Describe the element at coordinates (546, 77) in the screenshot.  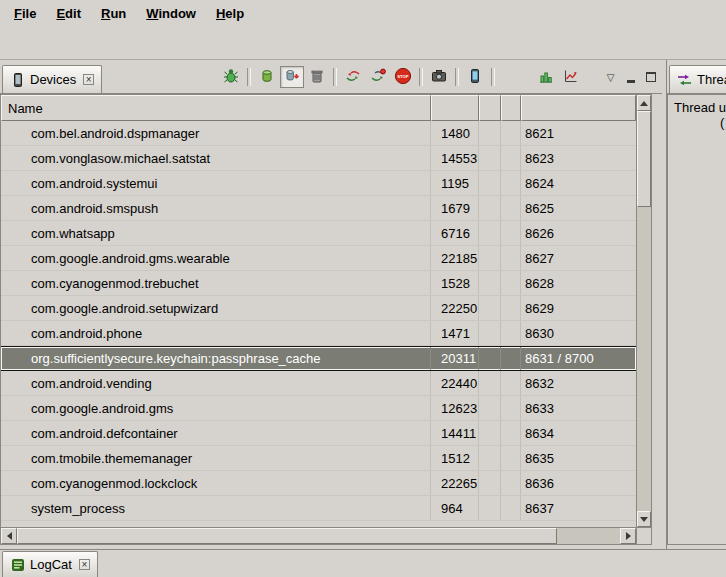
I see `heap-tracker-button` at that location.